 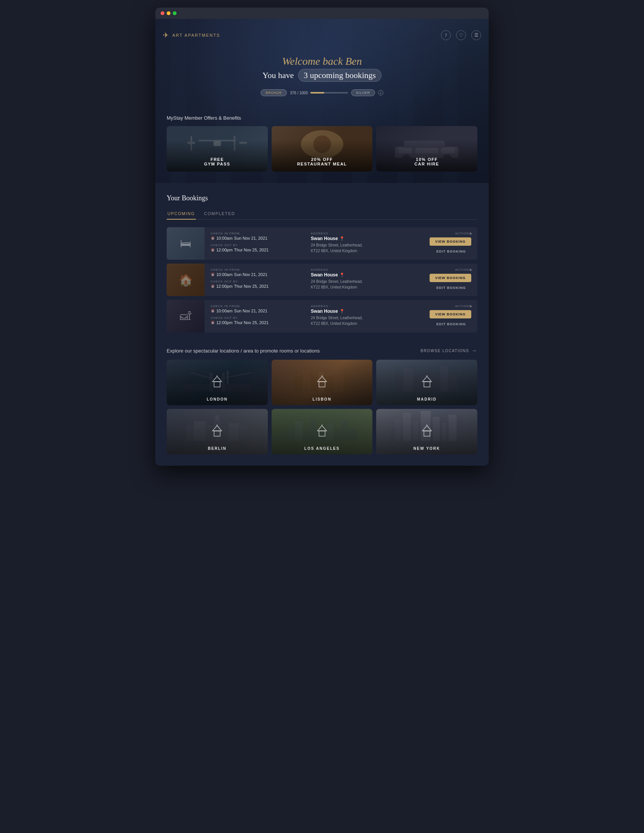 I want to click on clock-icon-6: ⏰, so click(x=213, y=323).